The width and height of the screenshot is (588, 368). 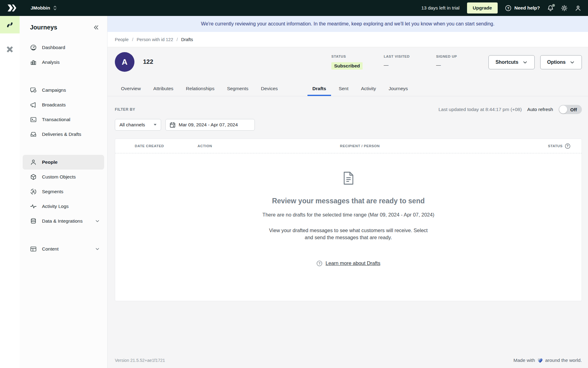 What do you see at coordinates (12, 8) in the screenshot?
I see `brand-logo-icon` at bounding box center [12, 8].